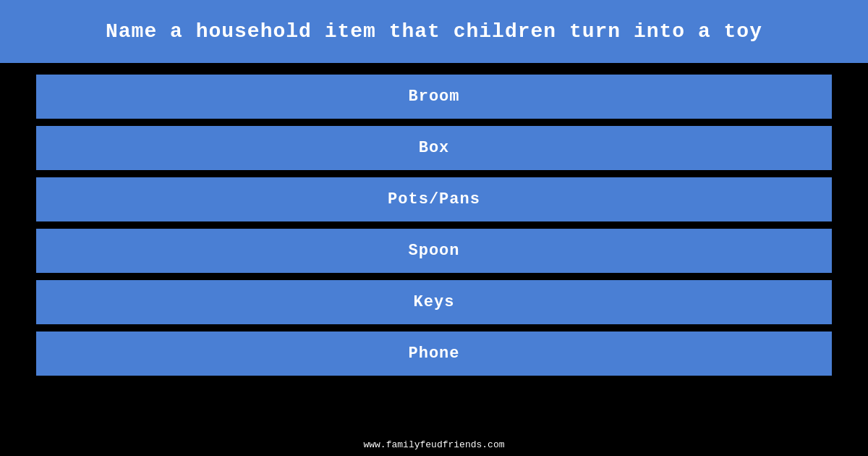  Describe the element at coordinates (434, 32) in the screenshot. I see `question-title: Name a household item that children turn…` at that location.